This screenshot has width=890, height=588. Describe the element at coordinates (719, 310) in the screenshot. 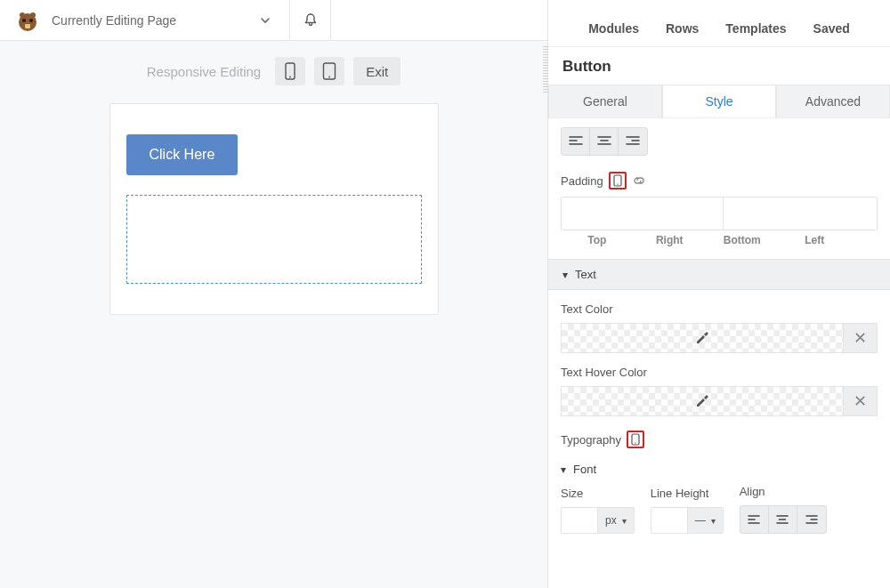

I see `text-color-label: Text Color` at that location.